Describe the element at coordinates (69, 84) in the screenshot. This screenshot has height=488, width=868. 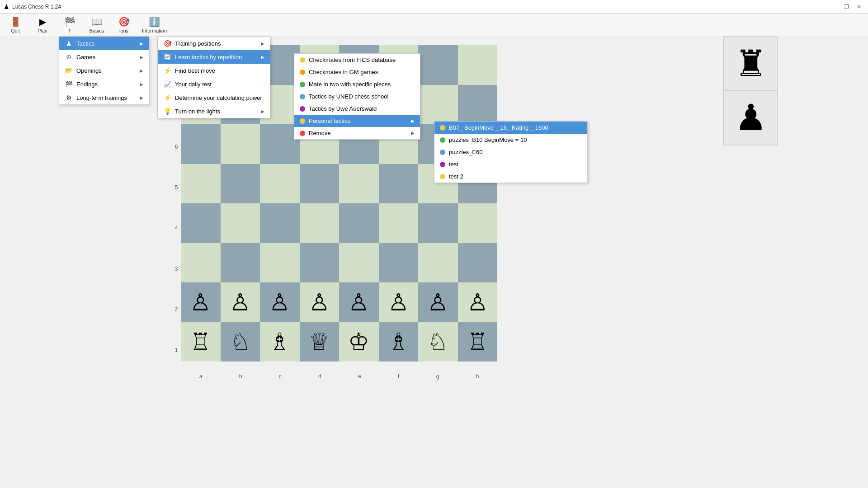
I see `endings-icon: 🏁` at that location.